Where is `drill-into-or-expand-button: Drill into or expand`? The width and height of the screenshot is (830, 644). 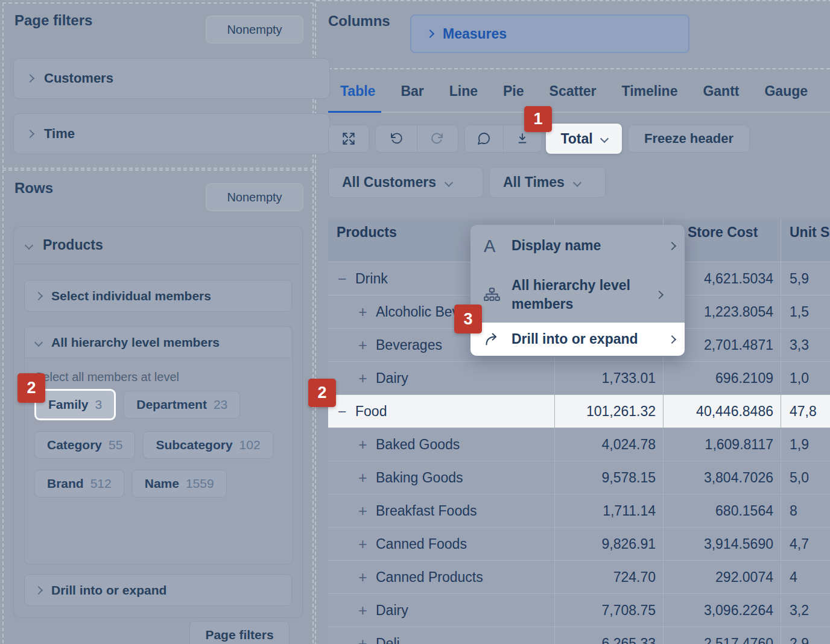
drill-into-or-expand-button: Drill into or expand is located at coordinates (158, 590).